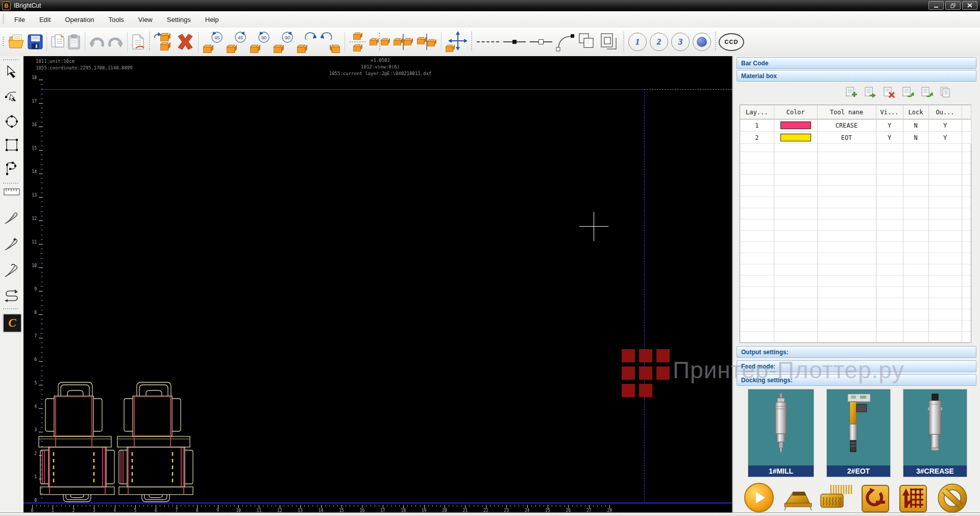  Describe the element at coordinates (145, 19) in the screenshot. I see `menu-view: View` at that location.